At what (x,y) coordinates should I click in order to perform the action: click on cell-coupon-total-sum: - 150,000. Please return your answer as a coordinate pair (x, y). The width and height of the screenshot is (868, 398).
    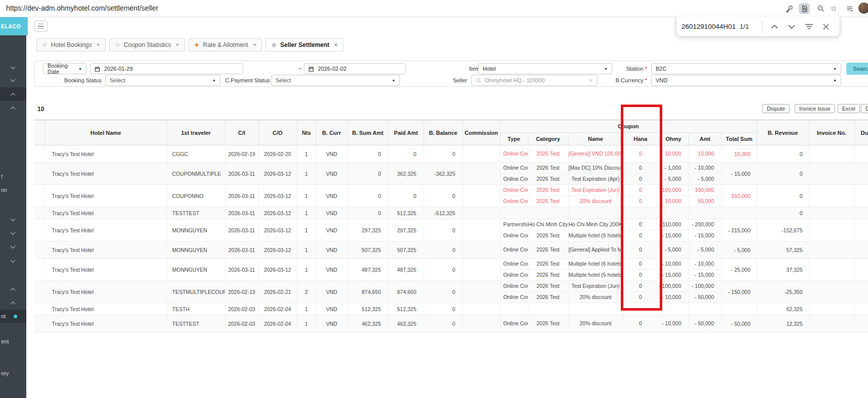
    Looking at the image, I should click on (739, 292).